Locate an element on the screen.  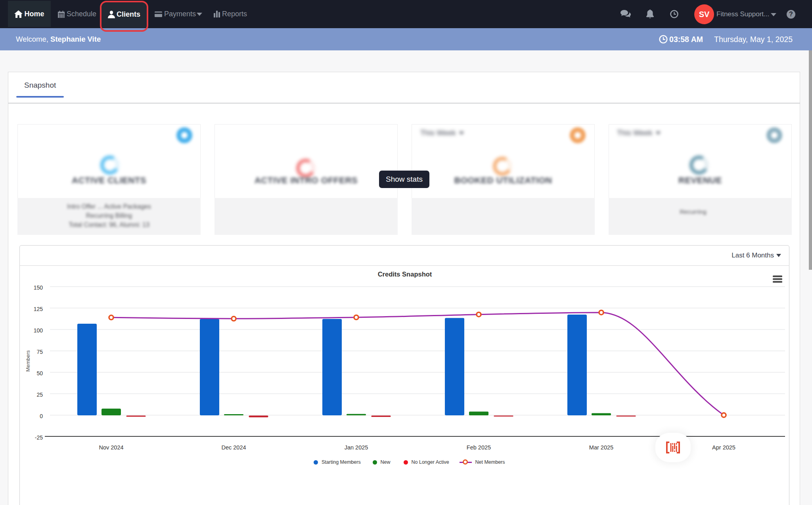
svg-text: Dec 2024 is located at coordinates (234, 447).